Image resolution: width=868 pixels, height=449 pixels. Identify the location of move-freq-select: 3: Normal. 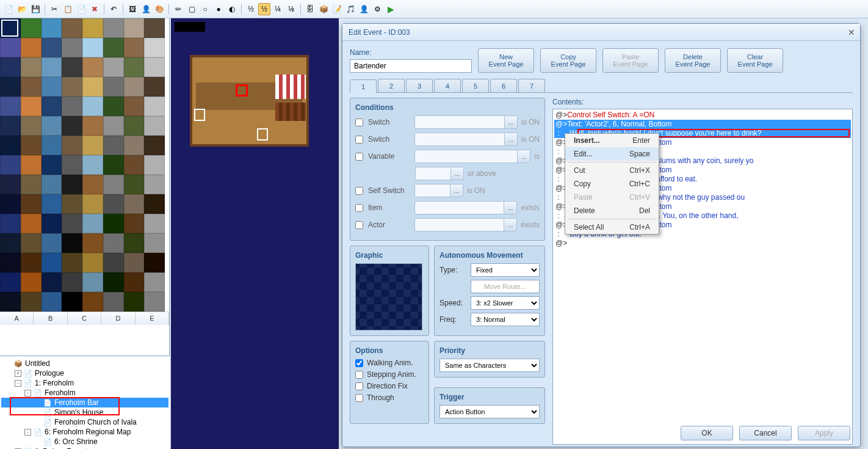
(505, 319).